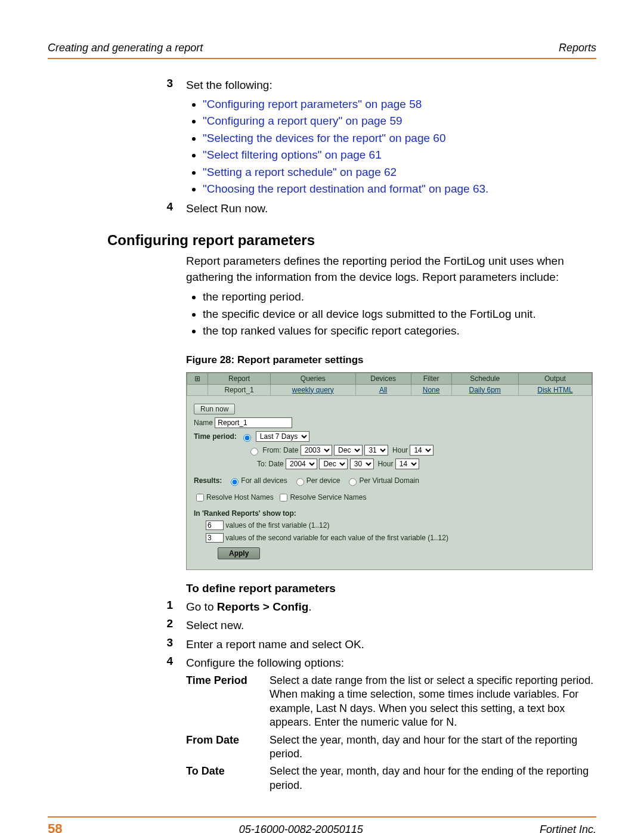  Describe the element at coordinates (283, 436) in the screenshot. I see `time-period-preset-select: Last 7 Days` at that location.